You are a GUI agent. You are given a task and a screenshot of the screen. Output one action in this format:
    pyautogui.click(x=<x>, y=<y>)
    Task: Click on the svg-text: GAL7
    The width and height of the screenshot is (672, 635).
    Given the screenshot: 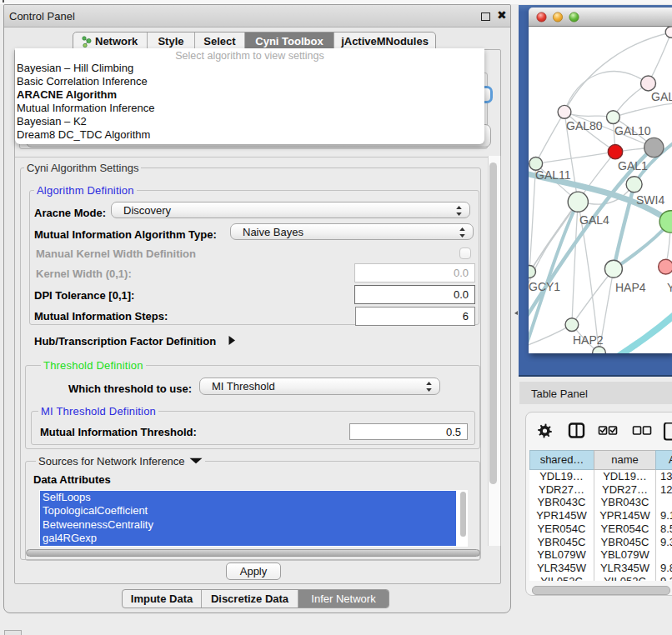 What is the action you would take?
    pyautogui.click(x=662, y=97)
    